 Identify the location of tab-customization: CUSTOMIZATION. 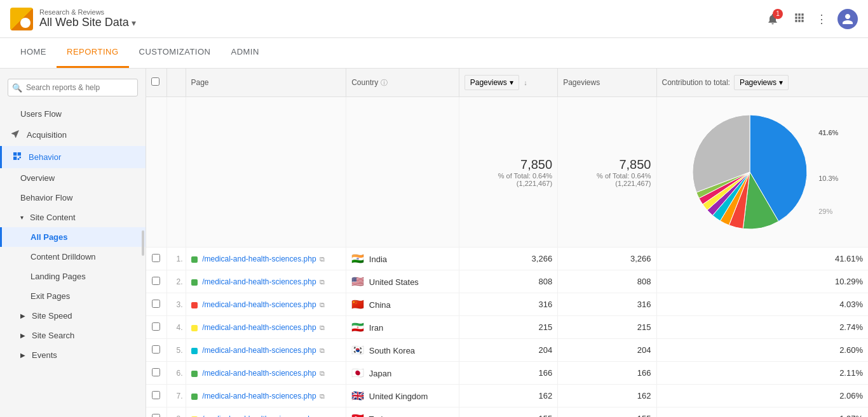
(175, 53).